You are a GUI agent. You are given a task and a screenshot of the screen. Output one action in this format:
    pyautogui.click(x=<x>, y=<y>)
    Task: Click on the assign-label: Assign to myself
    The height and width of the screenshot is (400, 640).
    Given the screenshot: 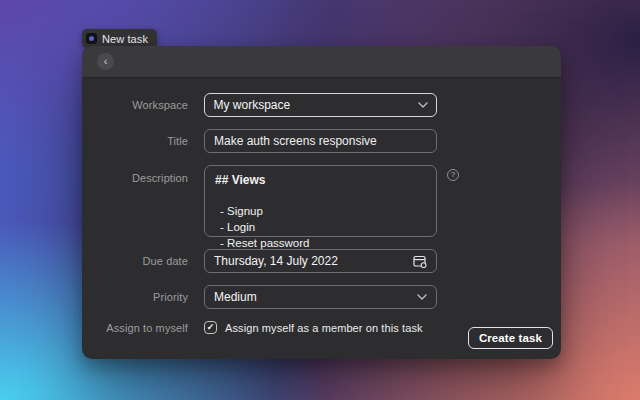 What is the action you would take?
    pyautogui.click(x=135, y=328)
    